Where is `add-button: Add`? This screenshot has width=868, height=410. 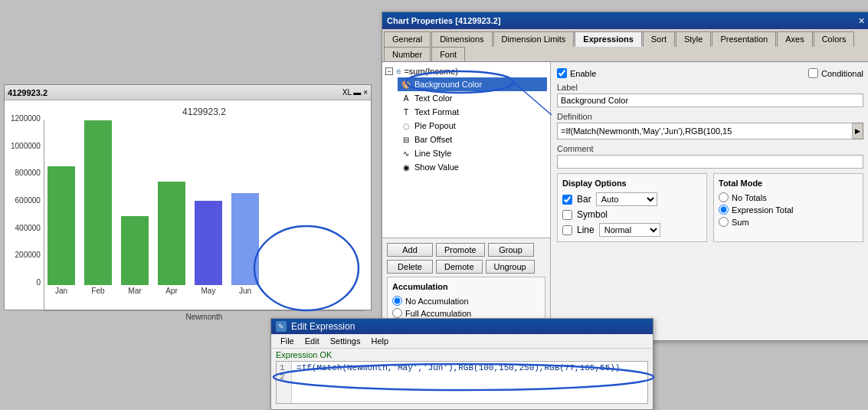 add-button: Add is located at coordinates (410, 250).